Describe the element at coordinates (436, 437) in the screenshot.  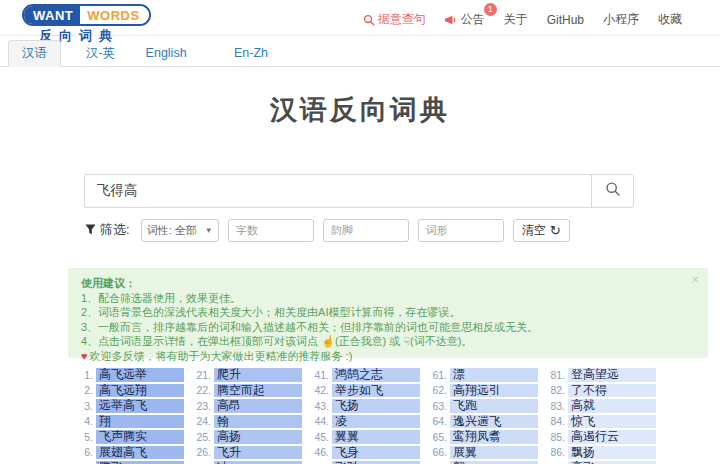
I see `result-rank: 65.` at that location.